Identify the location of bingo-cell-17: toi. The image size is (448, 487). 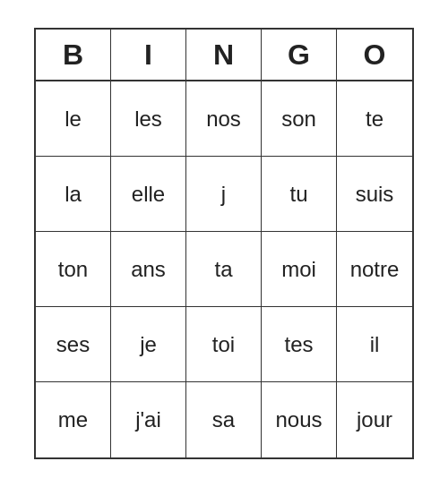
(224, 345).